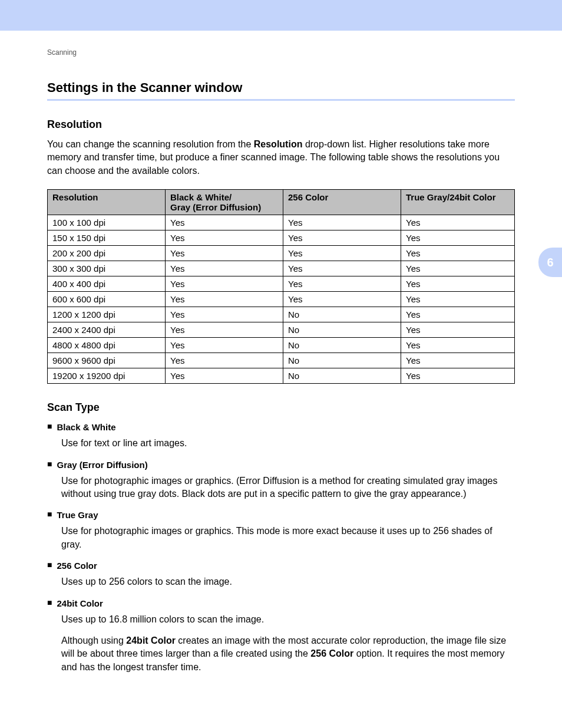  I want to click on list-item: ■256 Color, so click(281, 566).